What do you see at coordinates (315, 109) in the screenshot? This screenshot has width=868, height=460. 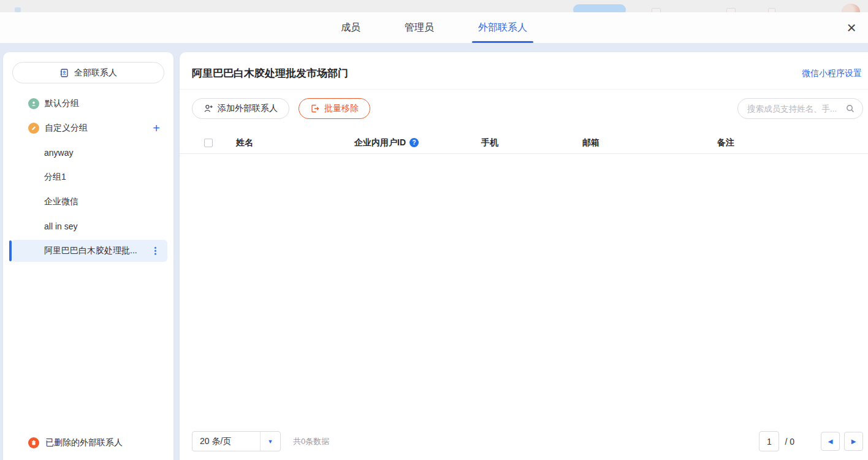 I see `remove-icon` at bounding box center [315, 109].